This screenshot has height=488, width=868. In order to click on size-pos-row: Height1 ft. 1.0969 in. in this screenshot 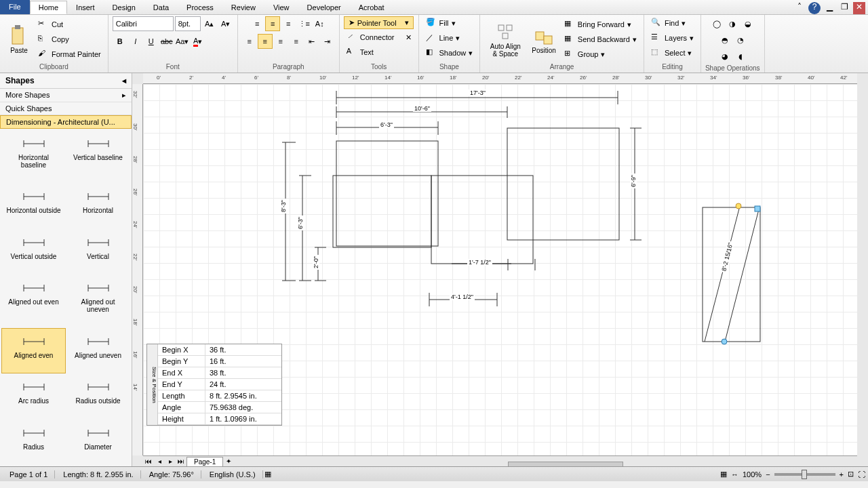, I will do `click(220, 419)`.